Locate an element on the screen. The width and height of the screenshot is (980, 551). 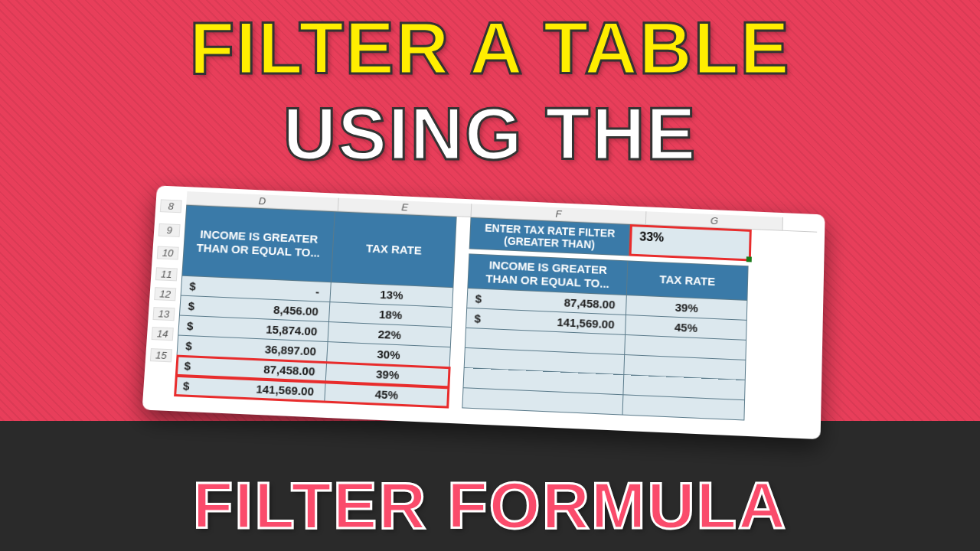
row-num: 14 is located at coordinates (162, 334).